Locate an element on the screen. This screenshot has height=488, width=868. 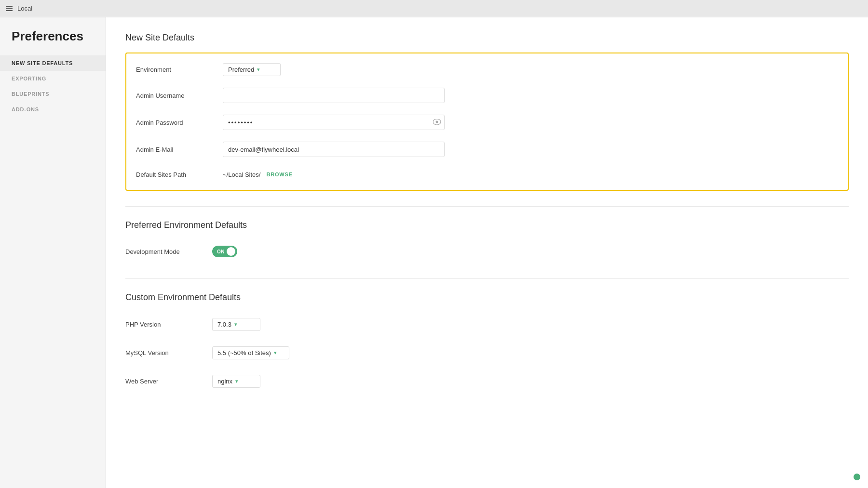
php-version-arrow: ▾ is located at coordinates (236, 325).